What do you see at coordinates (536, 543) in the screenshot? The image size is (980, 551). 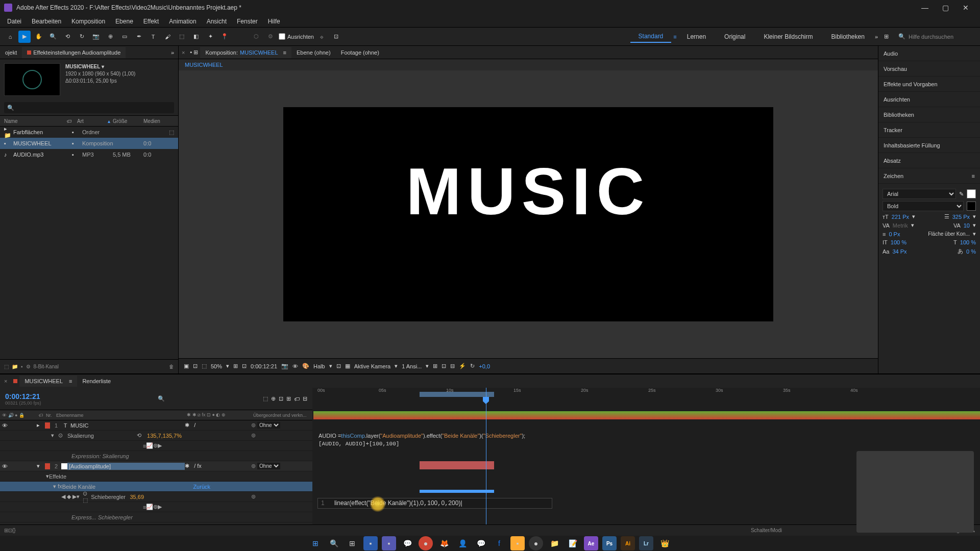 I see `taskbar-obs-icon: ●` at bounding box center [536, 543].